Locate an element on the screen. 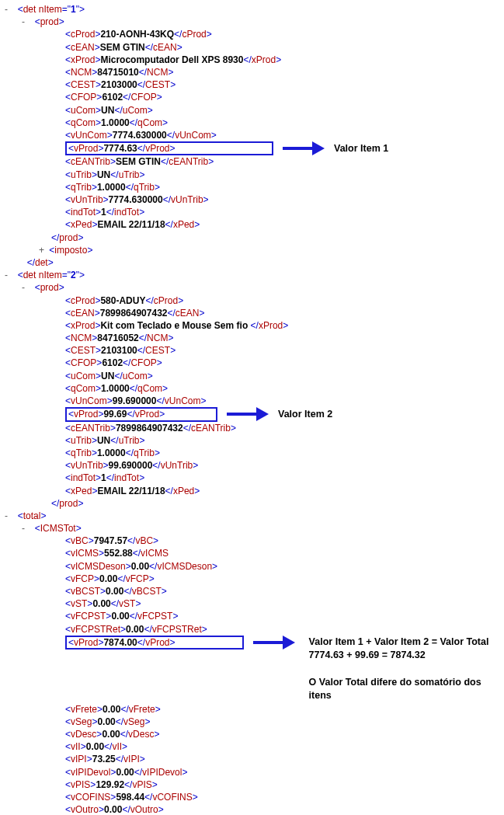  highlight-box: <vProd>7874.00</vProd> is located at coordinates (155, 643).